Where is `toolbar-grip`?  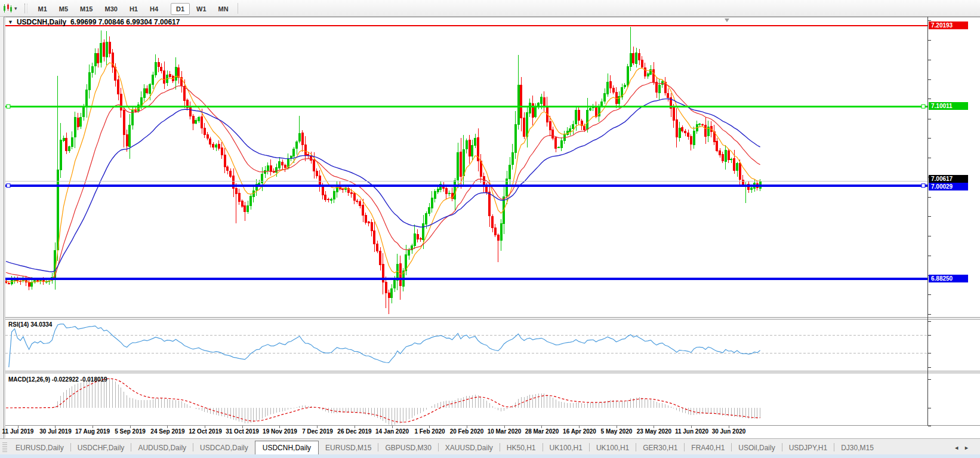 toolbar-grip is located at coordinates (26, 8).